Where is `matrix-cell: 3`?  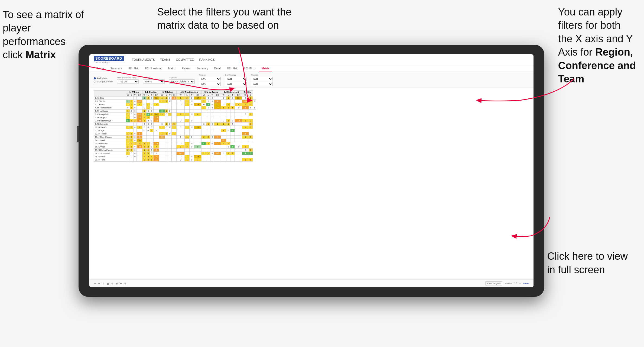
matrix-cell: 3 is located at coordinates (148, 160).